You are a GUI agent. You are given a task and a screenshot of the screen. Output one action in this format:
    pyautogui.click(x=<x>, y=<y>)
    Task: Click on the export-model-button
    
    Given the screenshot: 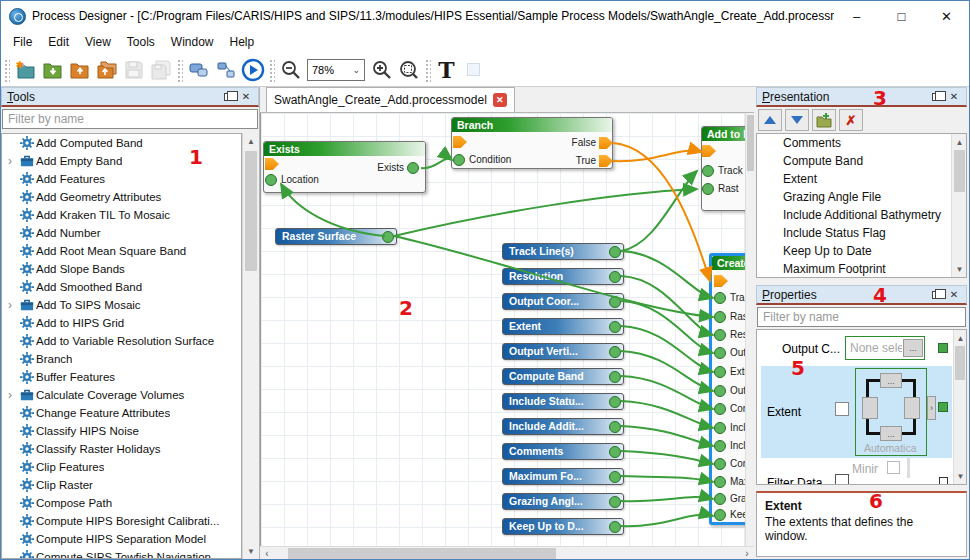 What is the action you would take?
    pyautogui.click(x=106, y=70)
    